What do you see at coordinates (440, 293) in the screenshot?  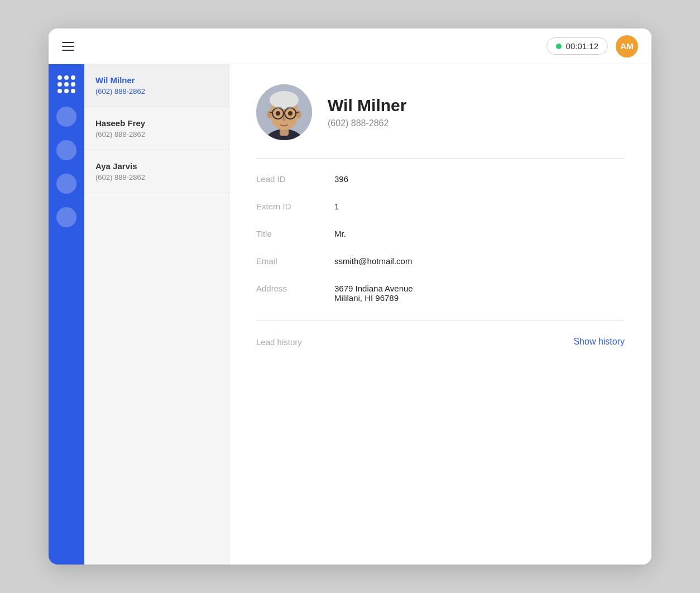 I see `detail-row-address: Address 3679 Indiana Avenue Mililani, HI…` at bounding box center [440, 293].